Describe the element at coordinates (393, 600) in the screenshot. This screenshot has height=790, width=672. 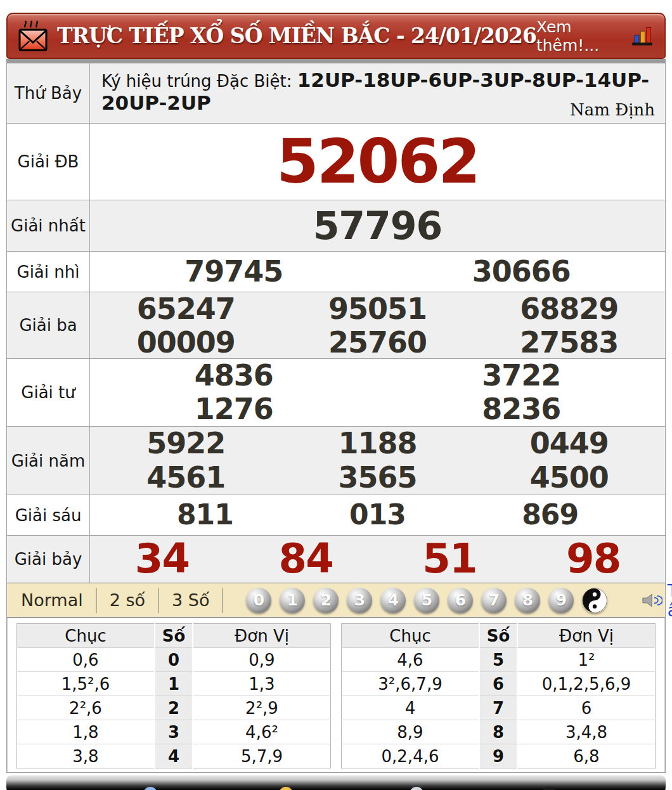
I see `digit-ball-4: 4` at that location.